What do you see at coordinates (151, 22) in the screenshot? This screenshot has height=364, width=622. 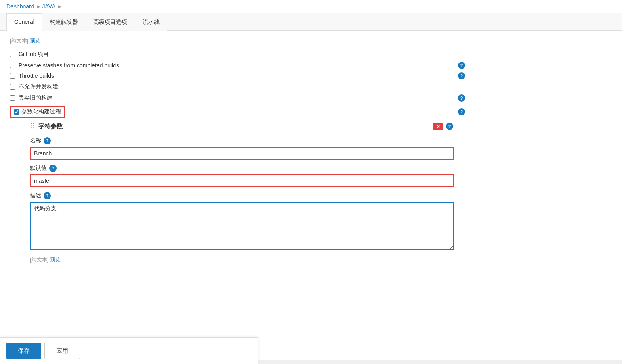 I see `tab-pipeline: 流水线` at bounding box center [151, 22].